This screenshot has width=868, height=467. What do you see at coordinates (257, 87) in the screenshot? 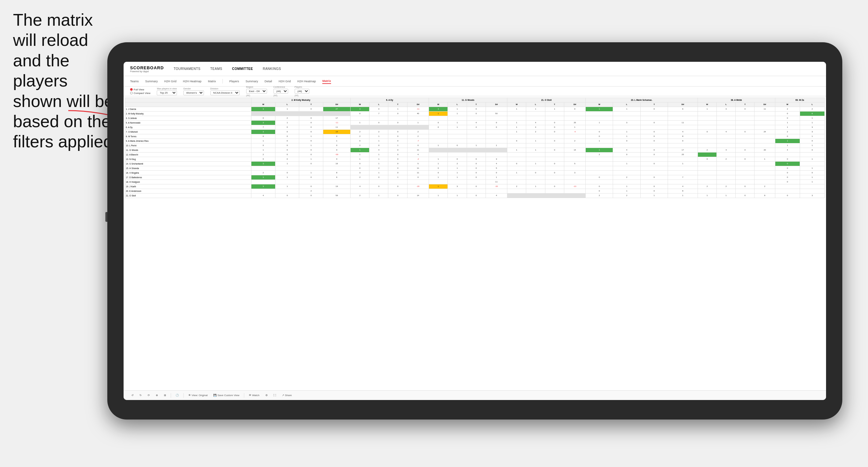
I see `region-label: Region` at bounding box center [257, 87].